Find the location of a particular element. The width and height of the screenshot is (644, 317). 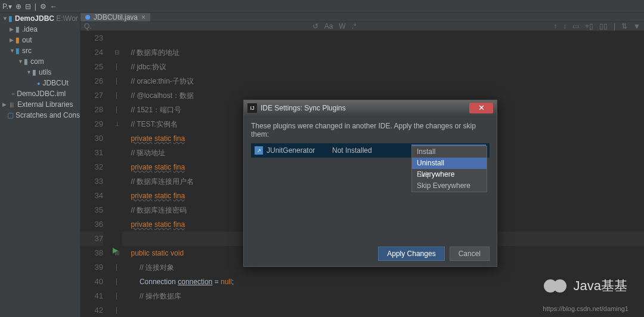

wechat-watermark: Java基基 is located at coordinates (586, 286).